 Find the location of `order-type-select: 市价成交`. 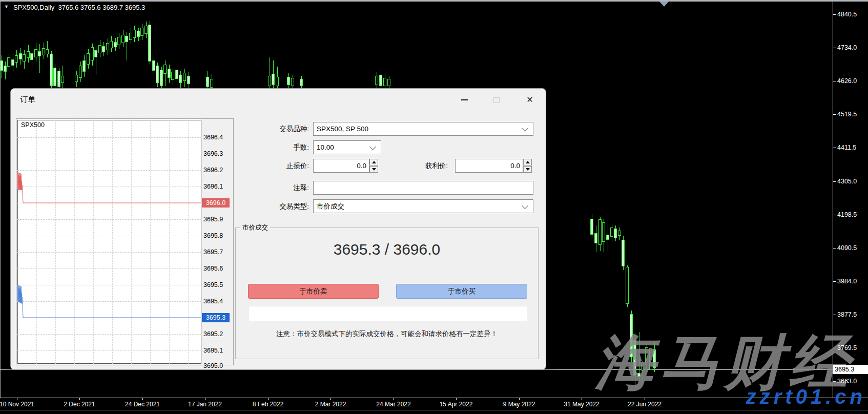

order-type-select: 市价成交 is located at coordinates (423, 206).